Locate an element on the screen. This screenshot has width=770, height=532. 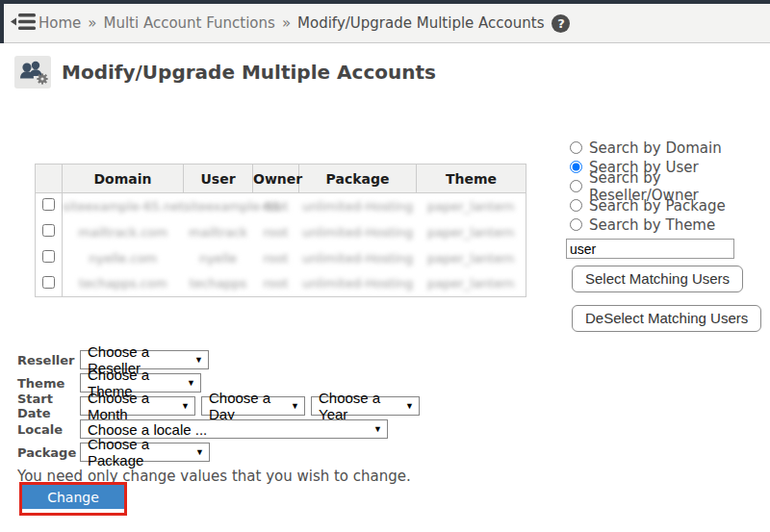
radio-search-by-reseller-owner: Search by Reseller/Owner is located at coordinates (666, 187).